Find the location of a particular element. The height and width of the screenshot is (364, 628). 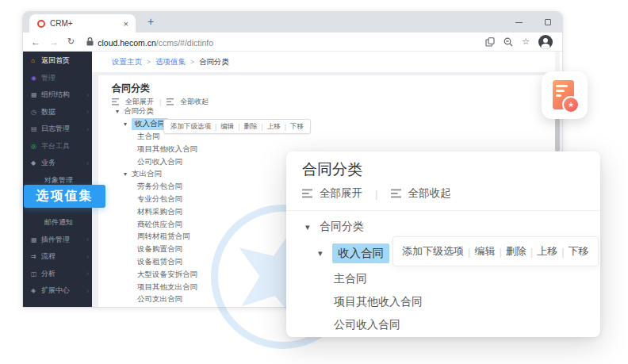

bookmark-star-icon: ☆ is located at coordinates (526, 41).